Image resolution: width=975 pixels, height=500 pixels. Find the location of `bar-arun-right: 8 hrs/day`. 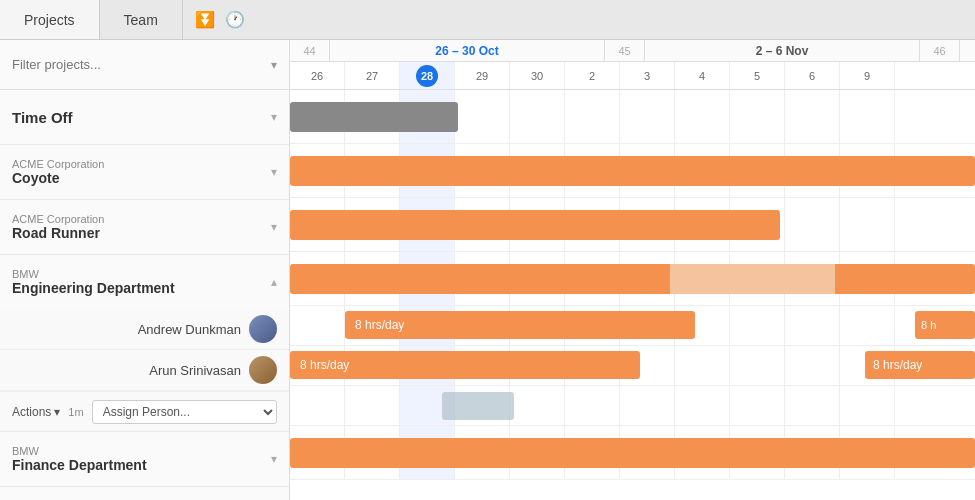

bar-arun-right: 8 hrs/day is located at coordinates (920, 365).